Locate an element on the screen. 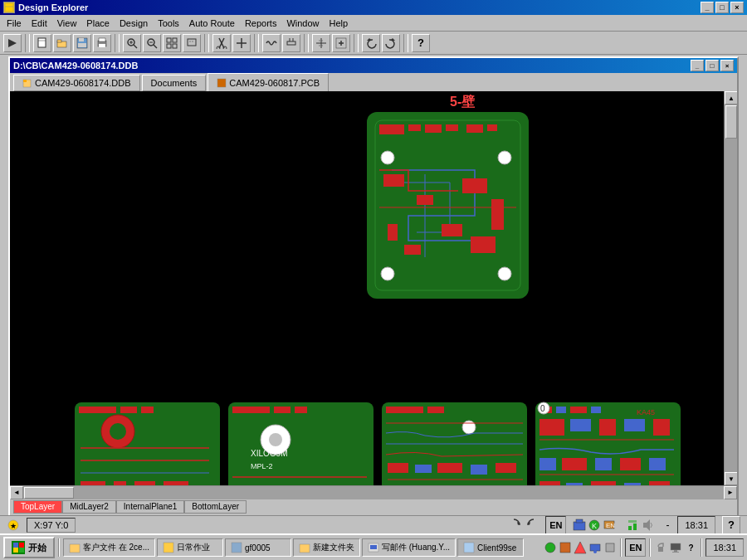 The image size is (747, 560). minimize-button: _ is located at coordinates (707, 7).